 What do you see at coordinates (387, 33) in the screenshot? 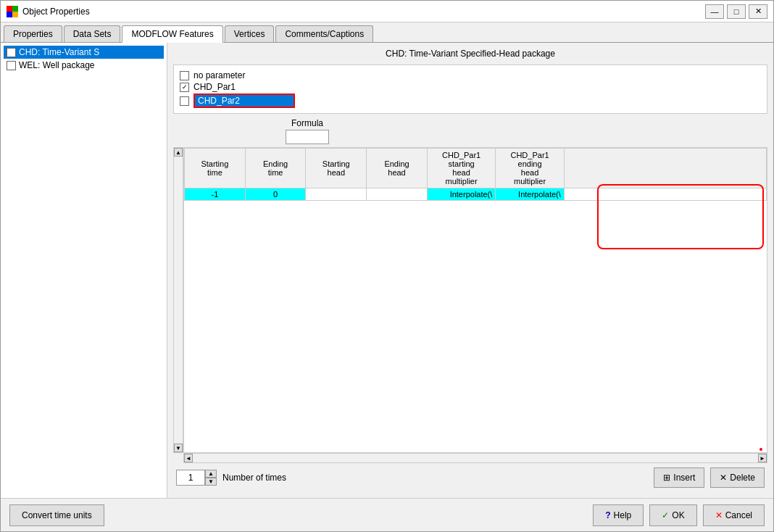
I see `tab-bar: Properties Data Sets MODFLOW Features Ve…` at bounding box center [387, 33].